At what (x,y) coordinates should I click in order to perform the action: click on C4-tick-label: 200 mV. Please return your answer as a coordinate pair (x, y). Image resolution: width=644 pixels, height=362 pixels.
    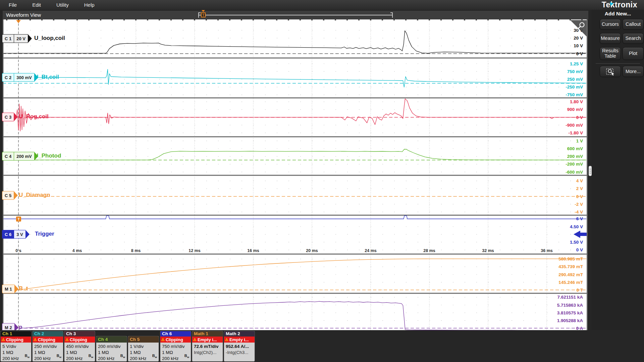
    Looking at the image, I should click on (575, 156).